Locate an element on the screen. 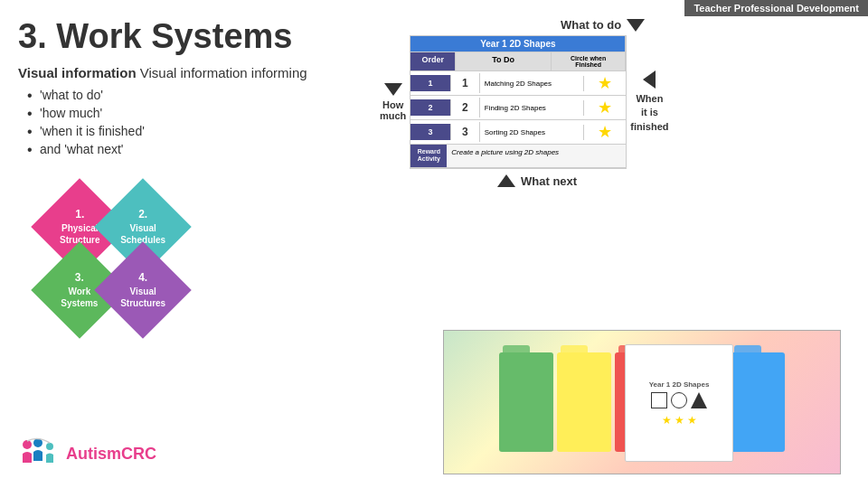 The height and width of the screenshot is (488, 868). how-much-area: Howmuch is located at coordinates (392, 102).